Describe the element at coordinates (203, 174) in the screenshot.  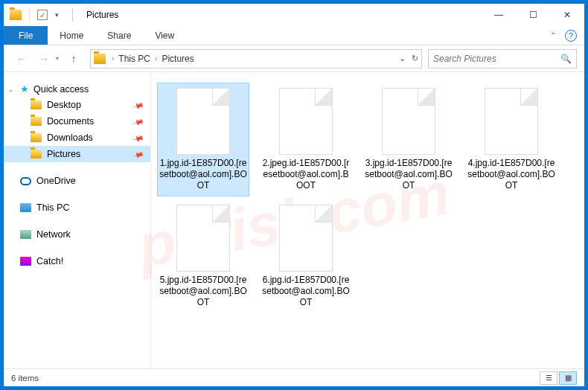
I see `file-name-label: 1.jpg.id-1E857D00.[resetboot@aol.com].BO…` at that location.